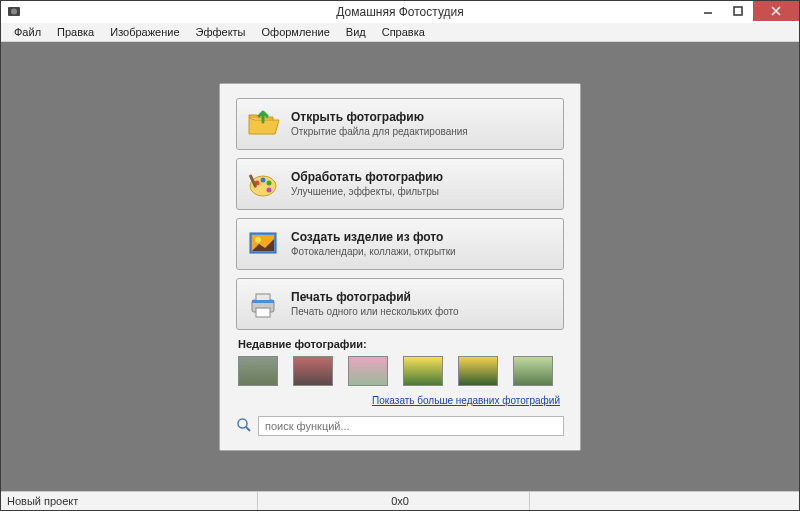  What do you see at coordinates (356, 32) in the screenshot?
I see `menu-view: Вид` at bounding box center [356, 32].